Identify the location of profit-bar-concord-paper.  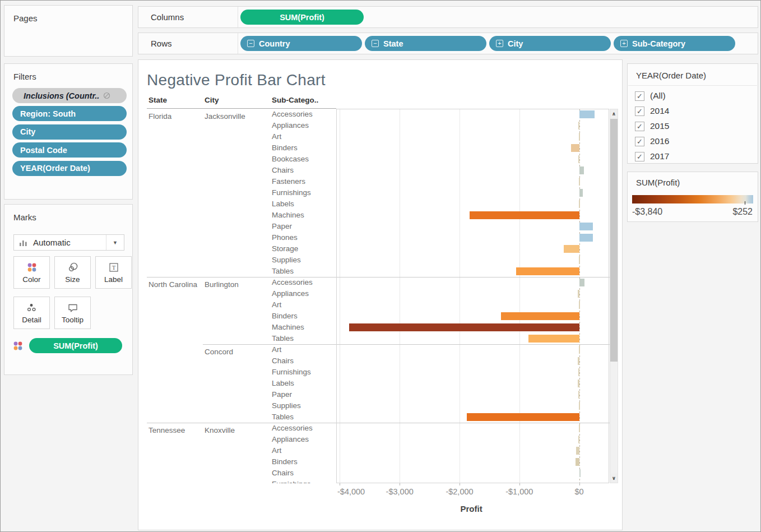
(579, 395).